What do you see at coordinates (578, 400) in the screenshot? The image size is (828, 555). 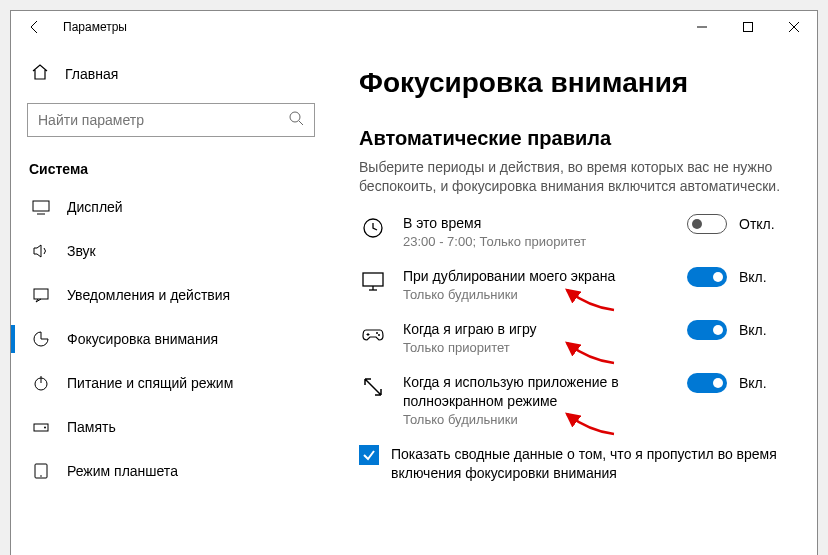 I see `rule-fullscreen: Когда я использую приложение в полноэкра…` at bounding box center [578, 400].